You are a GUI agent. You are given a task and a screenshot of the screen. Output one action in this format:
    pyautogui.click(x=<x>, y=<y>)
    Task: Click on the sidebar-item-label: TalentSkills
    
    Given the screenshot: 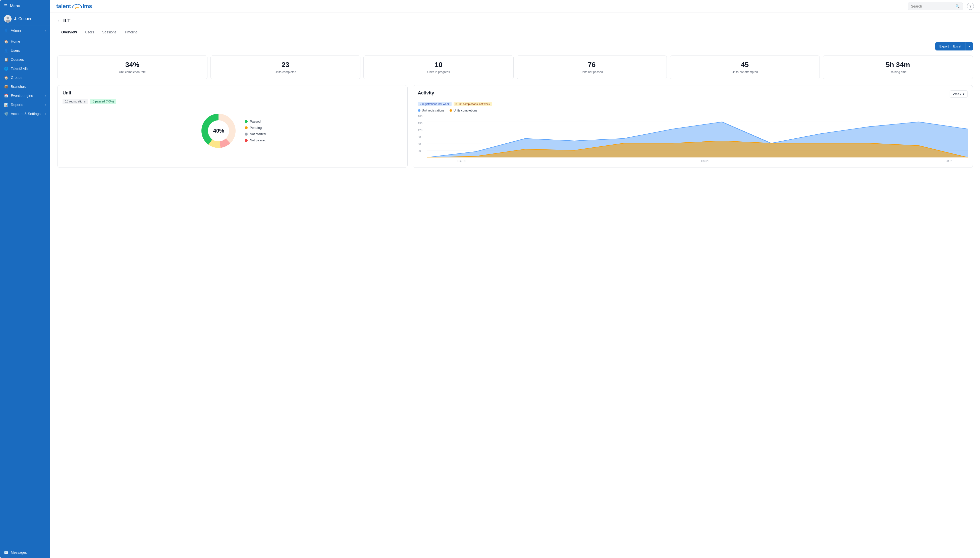 What is the action you would take?
    pyautogui.click(x=20, y=69)
    